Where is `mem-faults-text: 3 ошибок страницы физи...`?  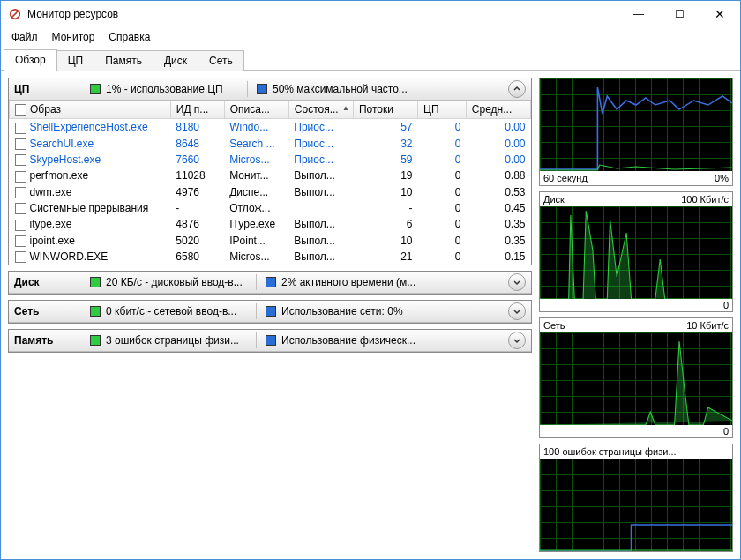
mem-faults-text: 3 ошибок страницы физи... is located at coordinates (176, 340).